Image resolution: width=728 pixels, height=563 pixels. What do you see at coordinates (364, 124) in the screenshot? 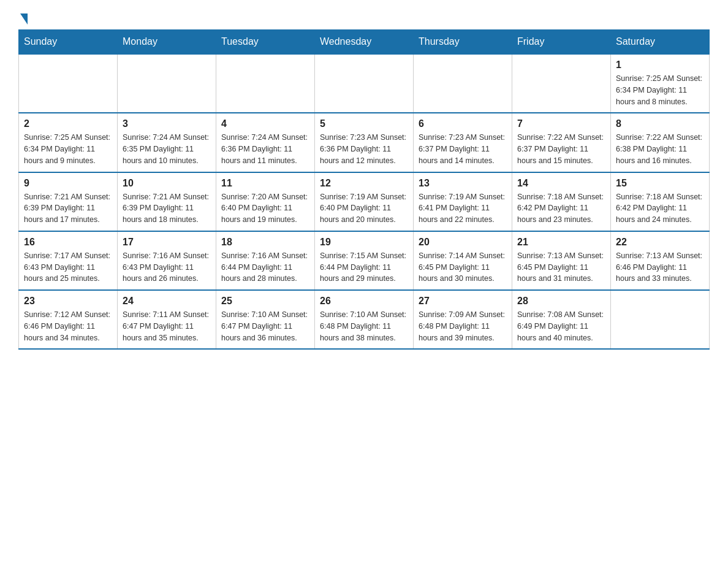
I see `day-number: 5` at bounding box center [364, 124].